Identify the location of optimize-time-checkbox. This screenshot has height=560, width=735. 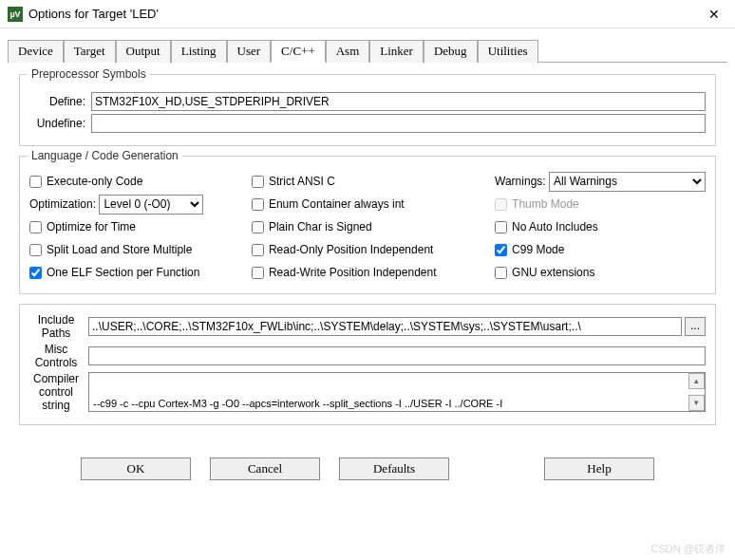
(36, 228).